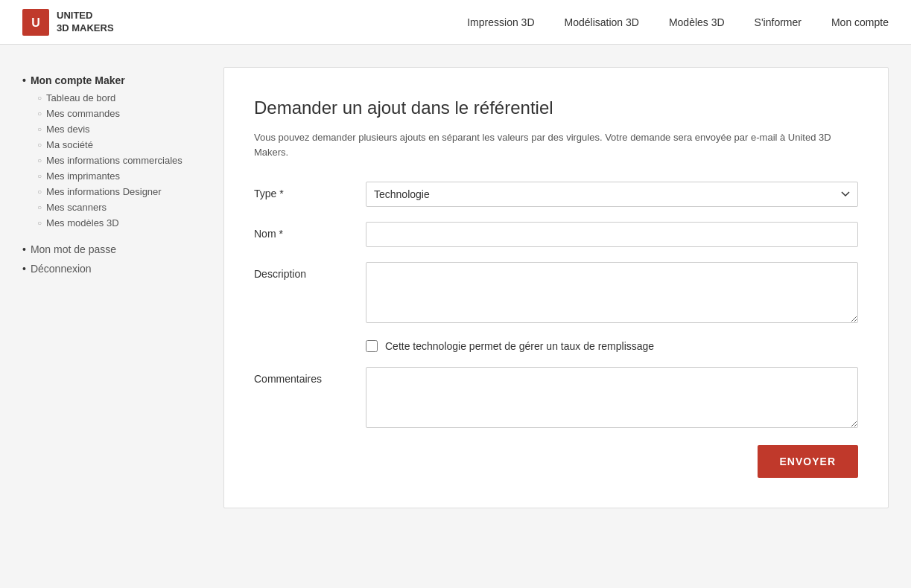  Describe the element at coordinates (778, 22) in the screenshot. I see `nav-sinformer: S'informer` at that location.